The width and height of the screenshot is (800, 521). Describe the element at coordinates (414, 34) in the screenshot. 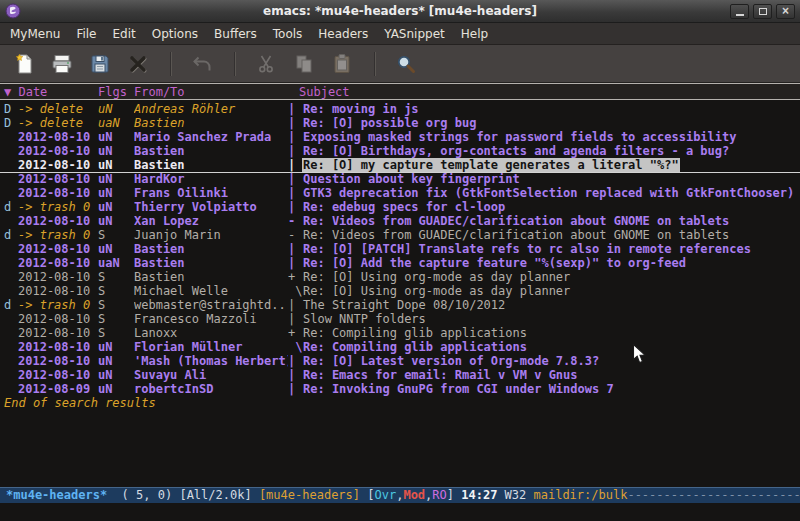

I see `menu-yasnippet: YASnippet` at that location.